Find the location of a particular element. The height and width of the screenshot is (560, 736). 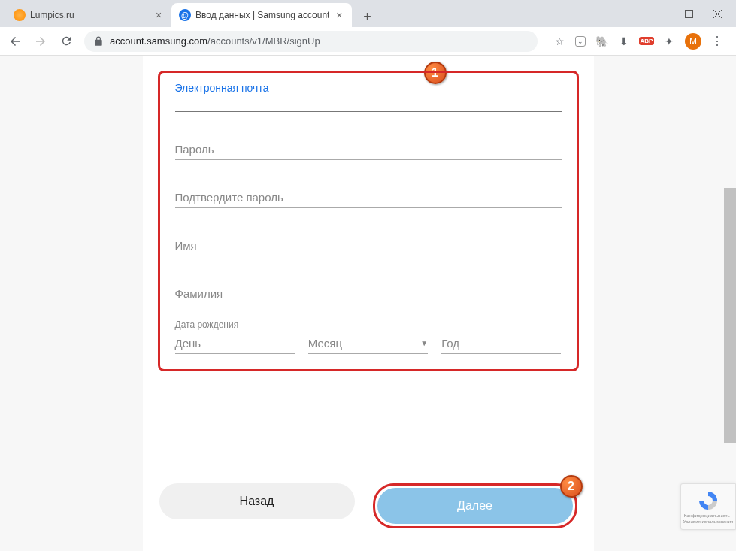

form-buttons: Назад 2 Далее is located at coordinates (368, 506).